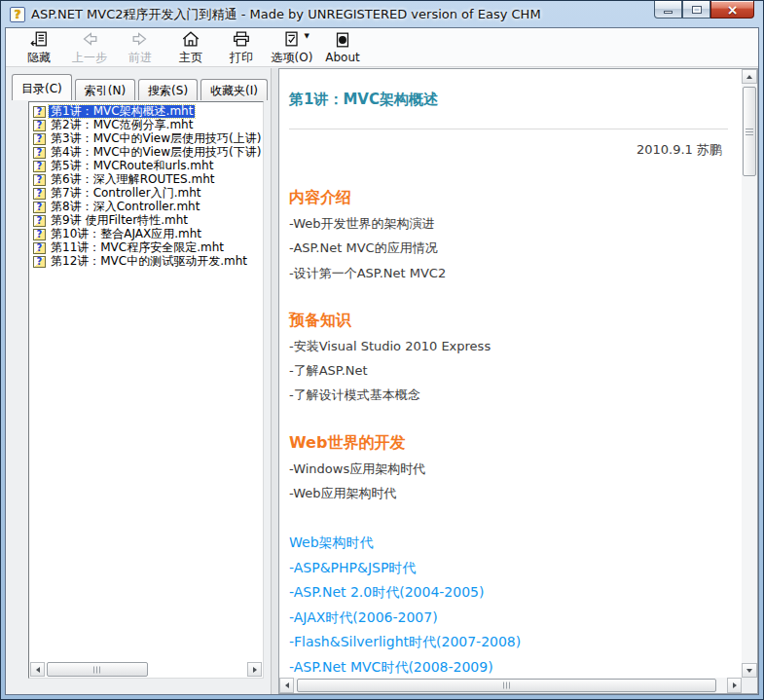 This screenshot has width=764, height=700. Describe the element at coordinates (147, 206) in the screenshot. I see `tree-item: ? 第8讲：深入Controller.mht` at that location.